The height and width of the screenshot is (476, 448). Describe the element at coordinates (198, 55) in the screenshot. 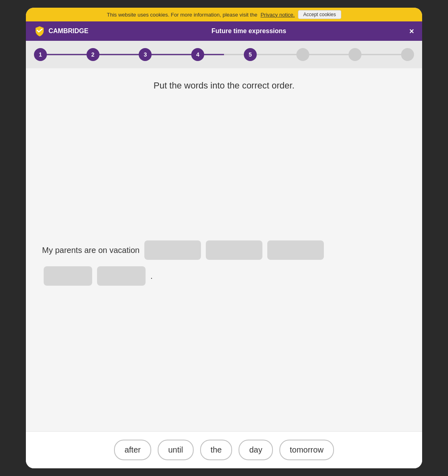

I see `step-4: 4` at that location.